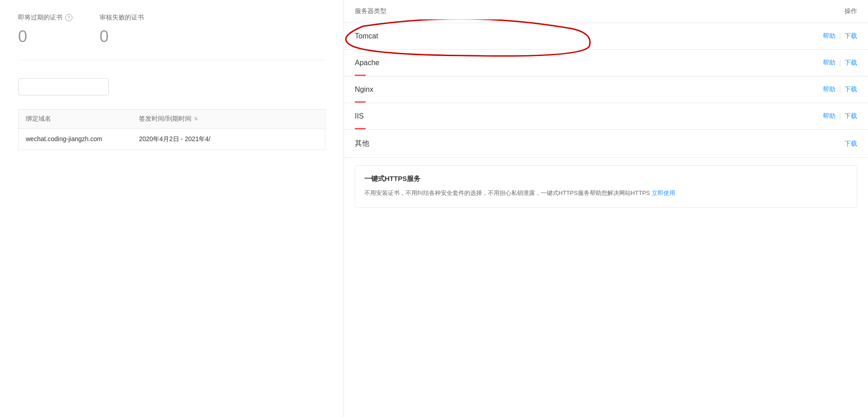 Image resolution: width=868 pixels, height=417 pixels. Describe the element at coordinates (122, 37) in the screenshot. I see `failed-cert-value: 0` at that location.